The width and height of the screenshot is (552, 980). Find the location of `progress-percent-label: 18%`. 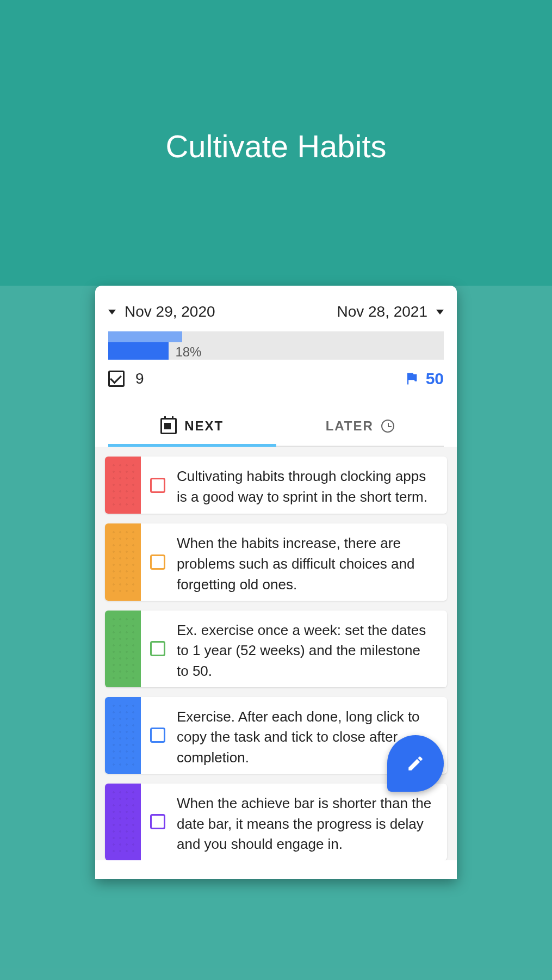

progress-percent-label: 18% is located at coordinates (188, 352).